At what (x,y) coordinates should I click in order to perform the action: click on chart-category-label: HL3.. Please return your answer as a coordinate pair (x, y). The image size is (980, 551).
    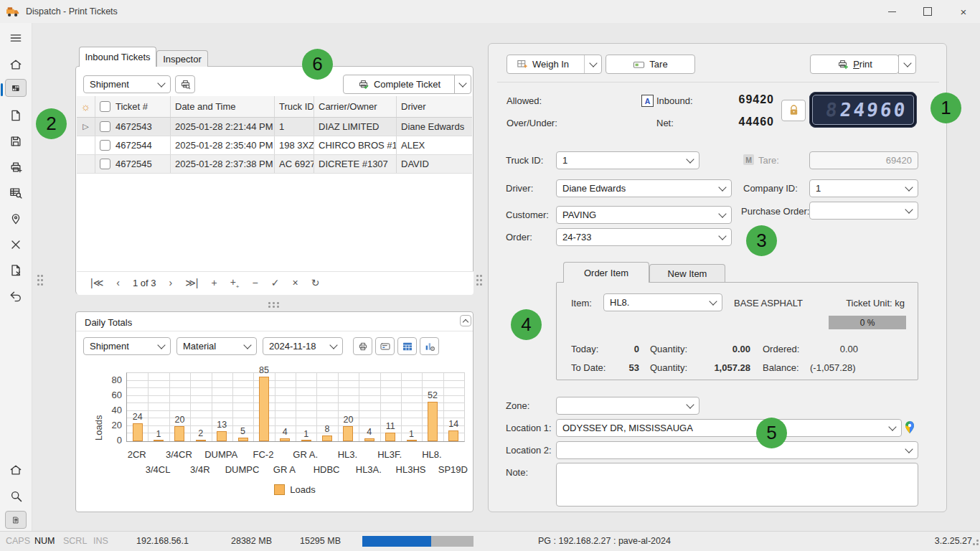
    Looking at the image, I should click on (347, 455).